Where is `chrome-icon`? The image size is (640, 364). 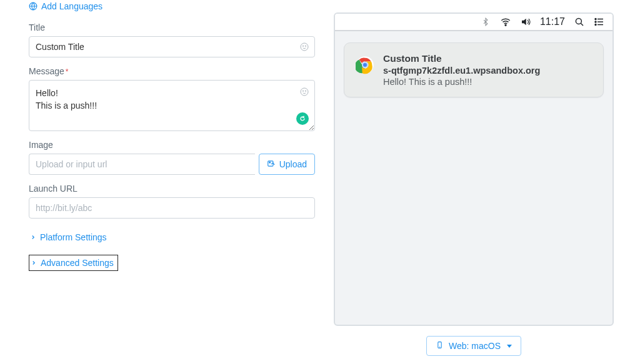 chrome-icon is located at coordinates (365, 65).